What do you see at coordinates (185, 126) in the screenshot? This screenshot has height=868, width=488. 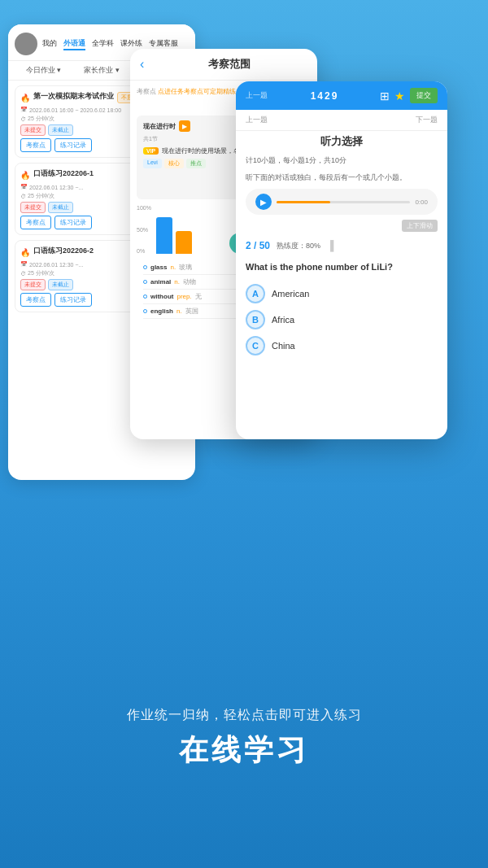 I see `play-icon: ▶` at bounding box center [185, 126].